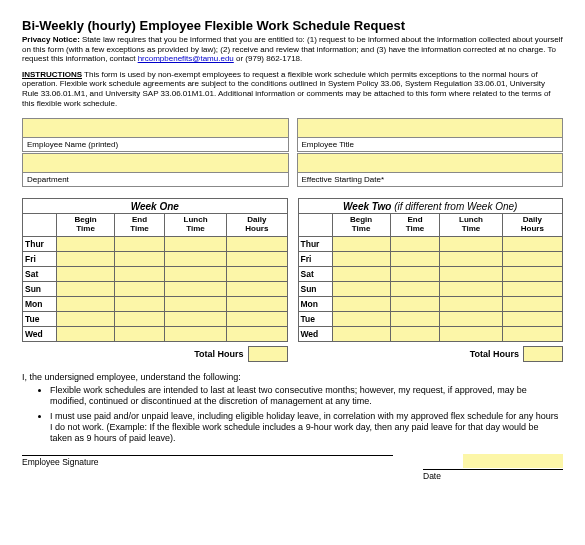 The width and height of the screenshot is (585, 545). I want to click on week-one-table: Week One BeginTime EndTime LunchTime Dai…, so click(155, 270).